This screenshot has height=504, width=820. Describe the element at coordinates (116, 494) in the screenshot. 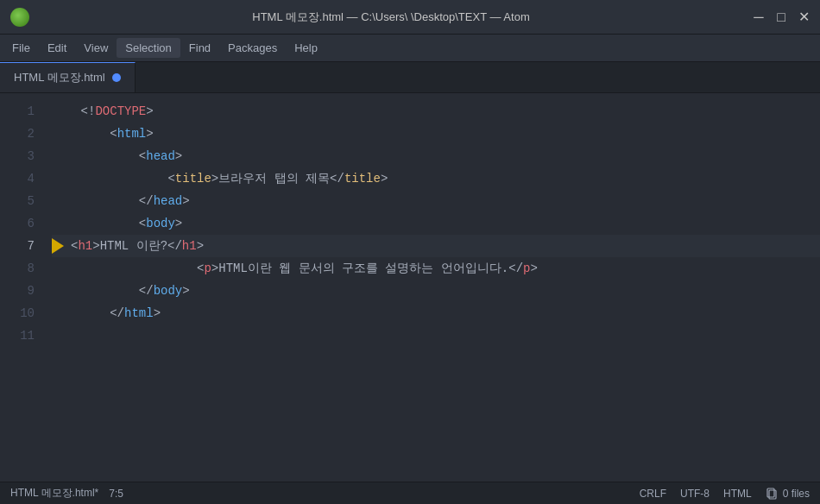

I see `status-cursor: 7:5` at that location.